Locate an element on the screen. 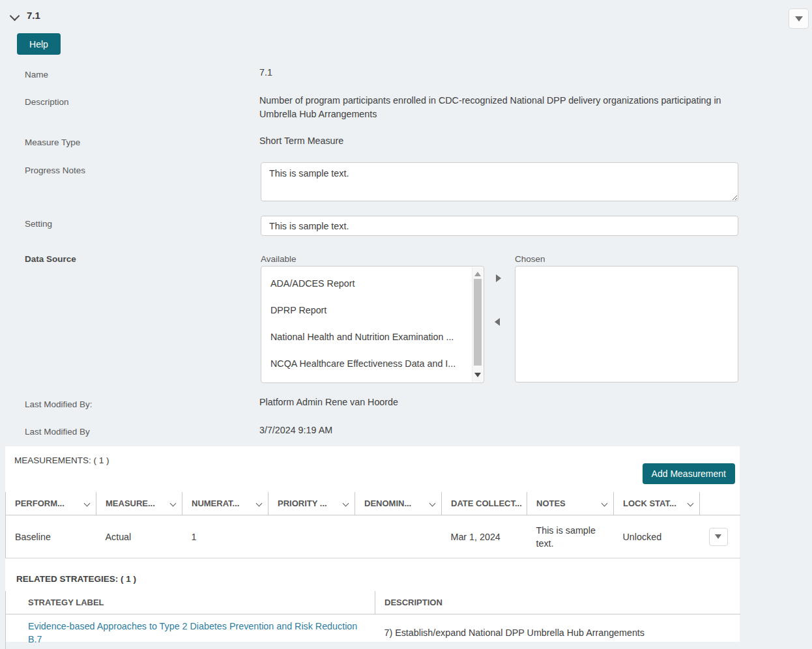 This screenshot has width=812, height=649. last-modified-by-value: Platform Admin Rene van Hoorde is located at coordinates (328, 403).